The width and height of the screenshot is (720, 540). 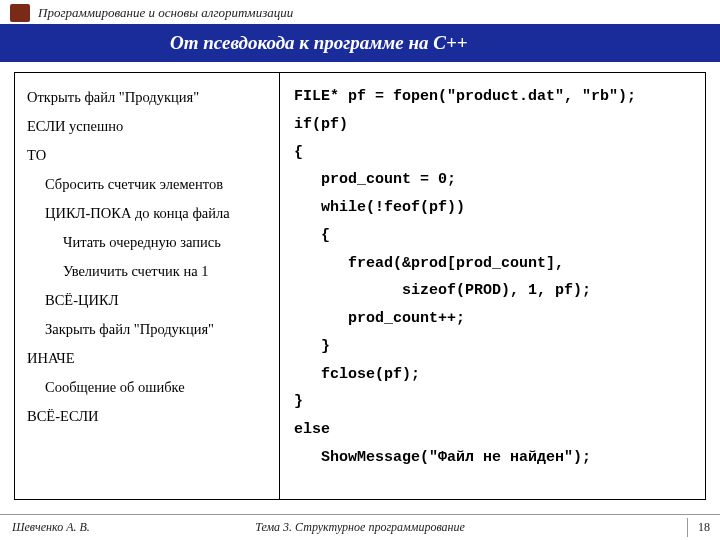 What do you see at coordinates (148, 126) in the screenshot?
I see `pseudocode-line: ЕСЛИ успешно` at bounding box center [148, 126].